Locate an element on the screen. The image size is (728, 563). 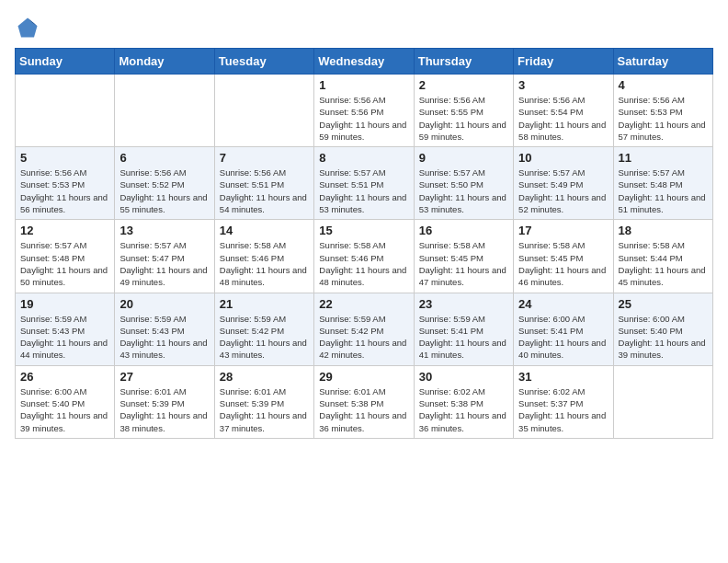
cell-info: Sunrise: 5:56 AM Sunset: 5:54 PM Dayligh… is located at coordinates (563, 118).